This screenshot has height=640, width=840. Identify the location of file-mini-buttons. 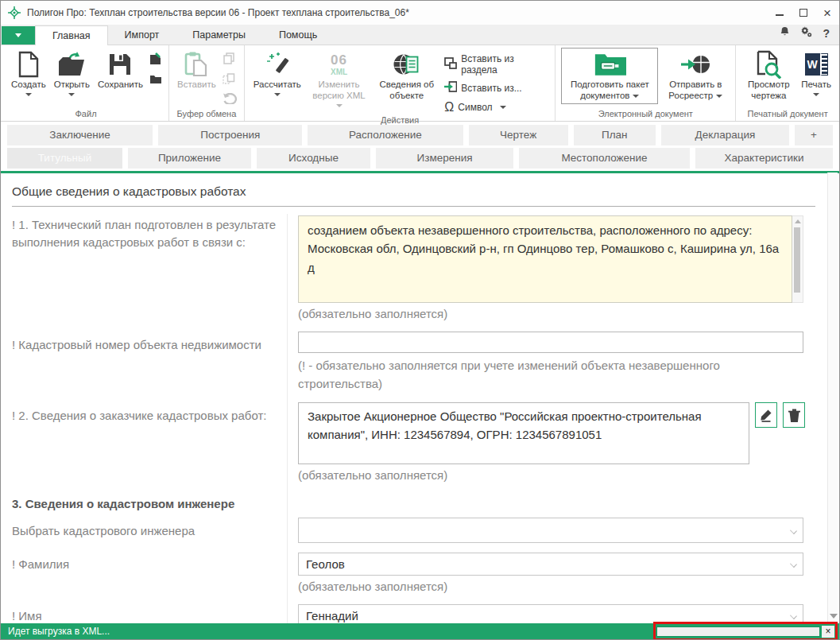
(156, 67).